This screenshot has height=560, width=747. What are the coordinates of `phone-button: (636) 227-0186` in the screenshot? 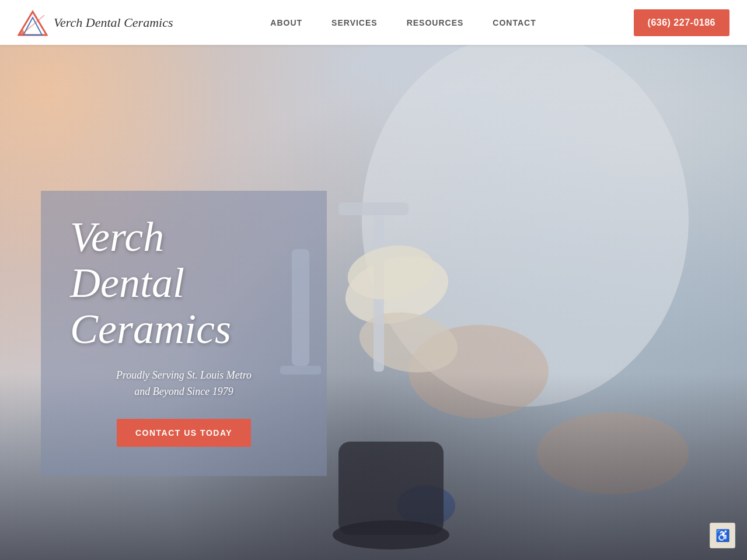 It's located at (682, 23).